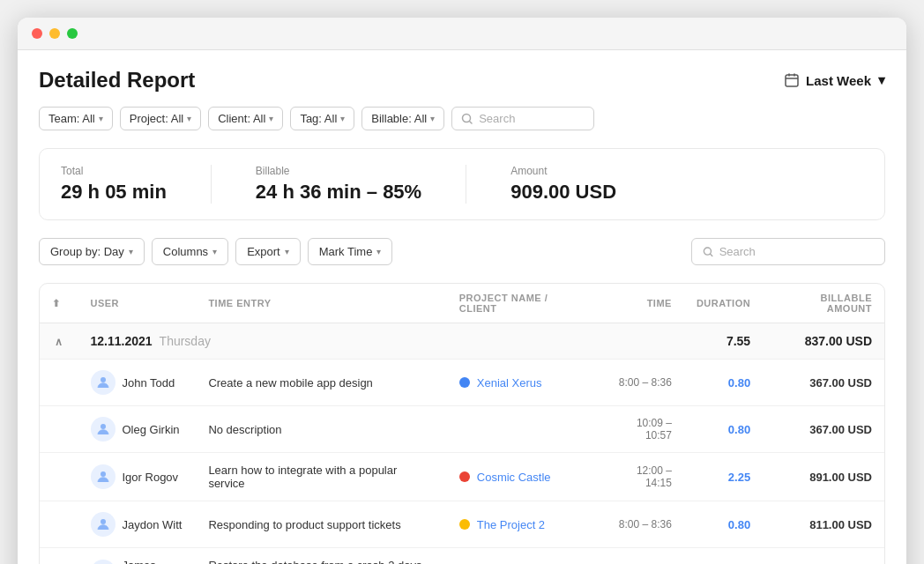 This screenshot has height=564, width=924. What do you see at coordinates (462, 430) in the screenshot?
I see `table-row: Oleg Girkin No description 10:09 – 10:57…` at bounding box center [462, 430].